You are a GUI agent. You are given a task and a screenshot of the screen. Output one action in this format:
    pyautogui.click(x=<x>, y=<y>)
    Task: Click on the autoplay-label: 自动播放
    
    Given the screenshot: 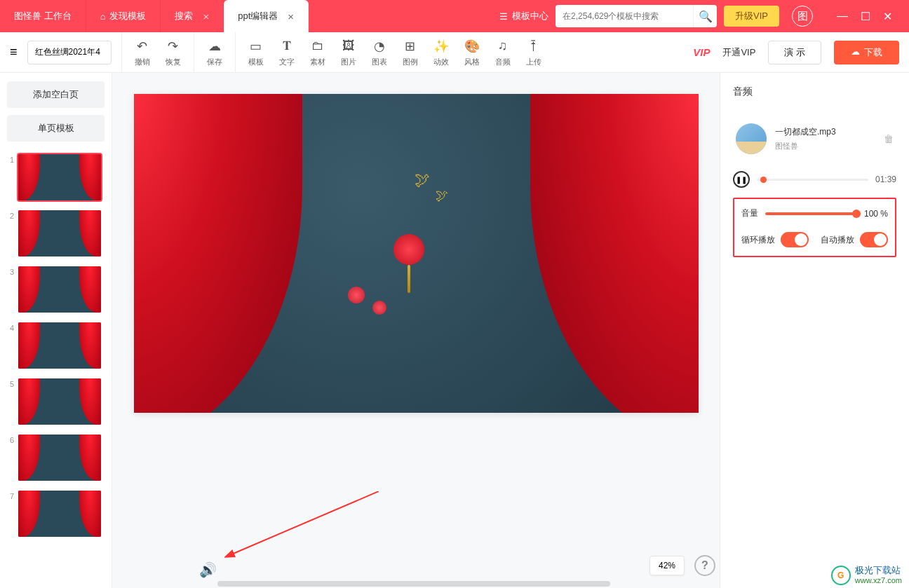 What is the action you would take?
    pyautogui.click(x=837, y=240)
    